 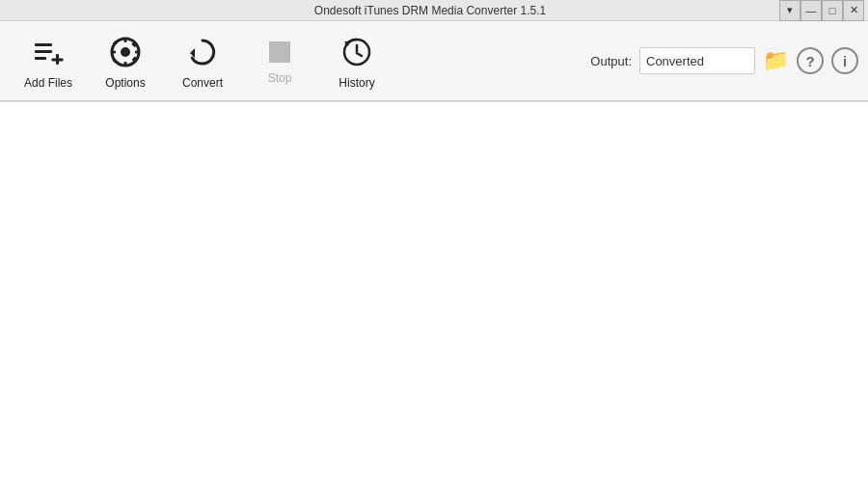 What do you see at coordinates (775, 61) in the screenshot?
I see `folder-icon: 📁` at bounding box center [775, 61].